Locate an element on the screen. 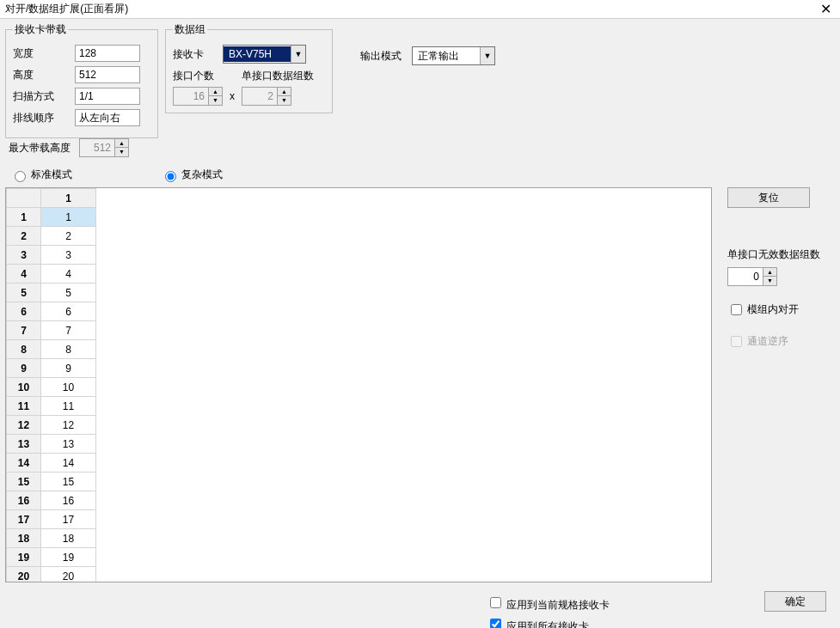  grid-cell: 3 is located at coordinates (69, 255).